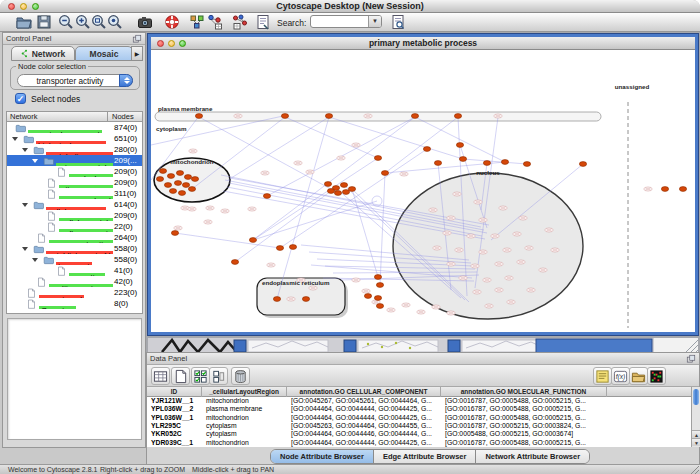  What do you see at coordinates (696, 442) in the screenshot?
I see `scroll-down-arrow: ▼` at bounding box center [696, 442].